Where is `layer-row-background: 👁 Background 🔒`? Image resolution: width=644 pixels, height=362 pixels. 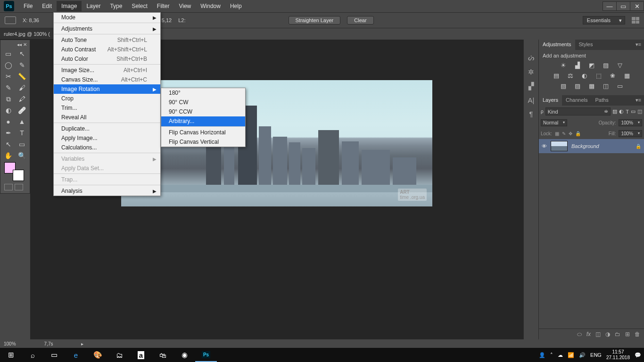 layer-row-background: 👁 Background 🔒 is located at coordinates (591, 146).